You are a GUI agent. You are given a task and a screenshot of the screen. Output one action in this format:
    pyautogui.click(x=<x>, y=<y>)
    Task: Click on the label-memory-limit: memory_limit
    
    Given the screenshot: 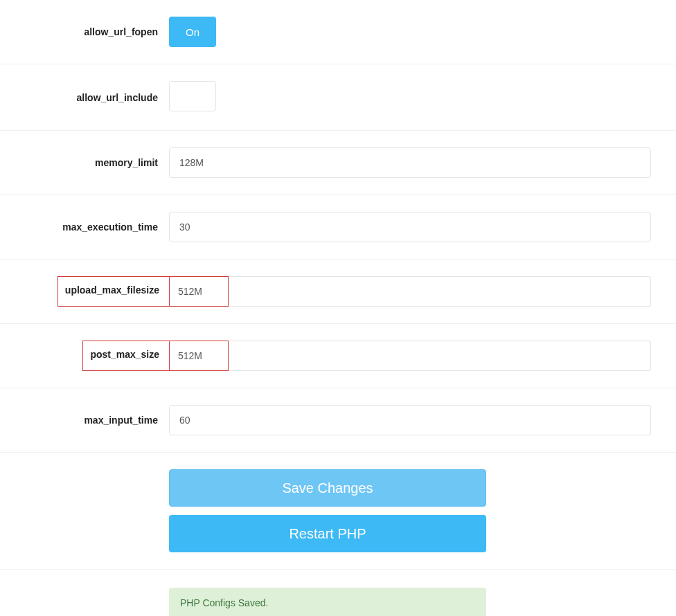 What is the action you would take?
    pyautogui.click(x=84, y=163)
    